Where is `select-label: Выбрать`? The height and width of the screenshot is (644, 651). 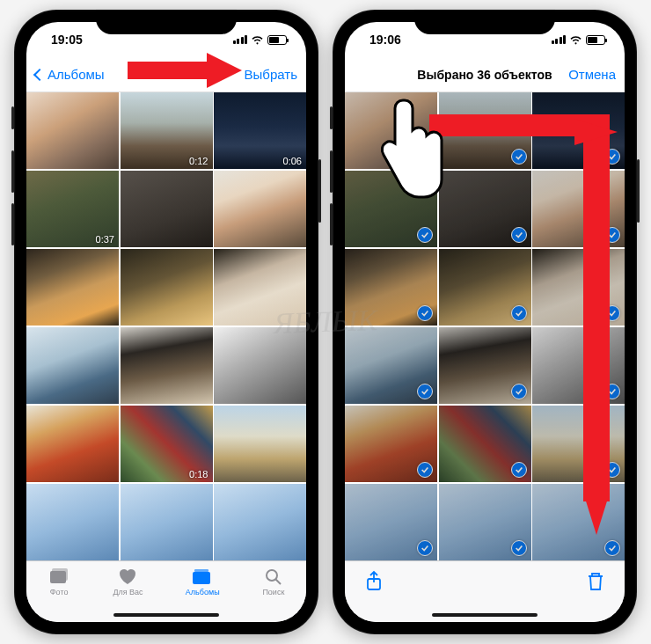 select-label: Выбрать is located at coordinates (271, 74).